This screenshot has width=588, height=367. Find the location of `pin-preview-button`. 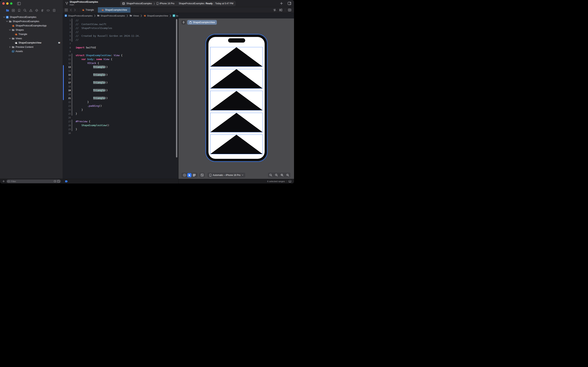

pin-preview-button is located at coordinates (184, 22).